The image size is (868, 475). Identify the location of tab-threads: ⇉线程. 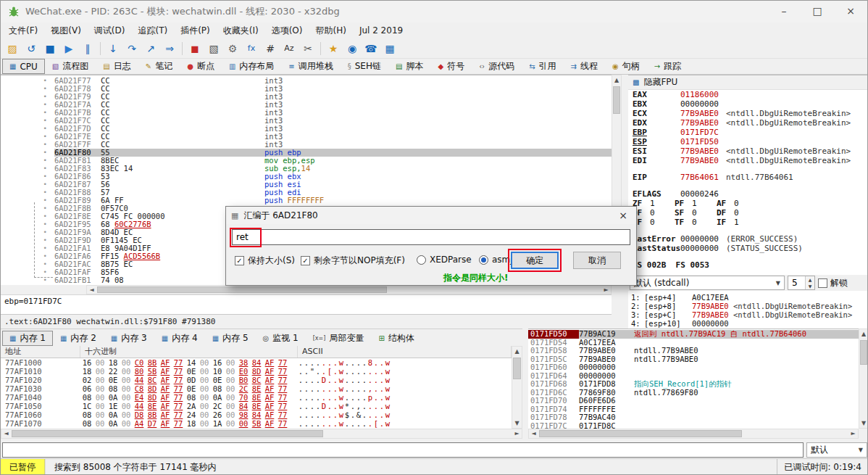
(584, 67).